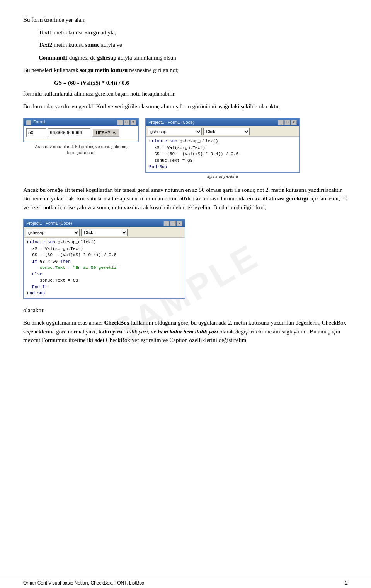  I want to click on code-win2-titlebar: Project1 - Form1 (Code) _ □ ×, so click(104, 223).